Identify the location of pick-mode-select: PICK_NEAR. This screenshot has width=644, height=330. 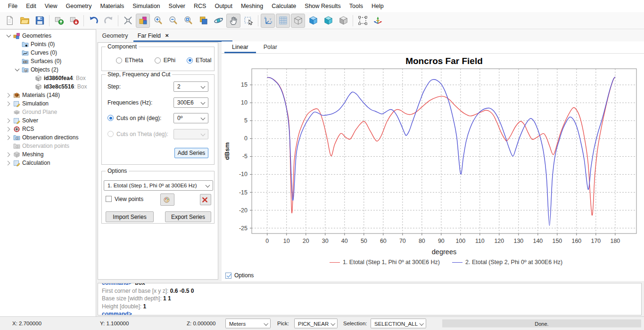
(316, 324).